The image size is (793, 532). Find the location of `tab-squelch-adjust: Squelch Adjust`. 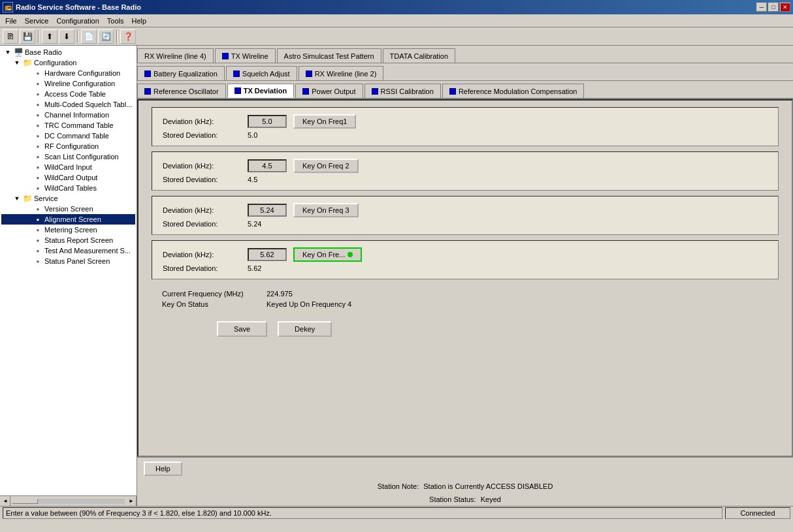

tab-squelch-adjust: Squelch Adjust is located at coordinates (261, 73).